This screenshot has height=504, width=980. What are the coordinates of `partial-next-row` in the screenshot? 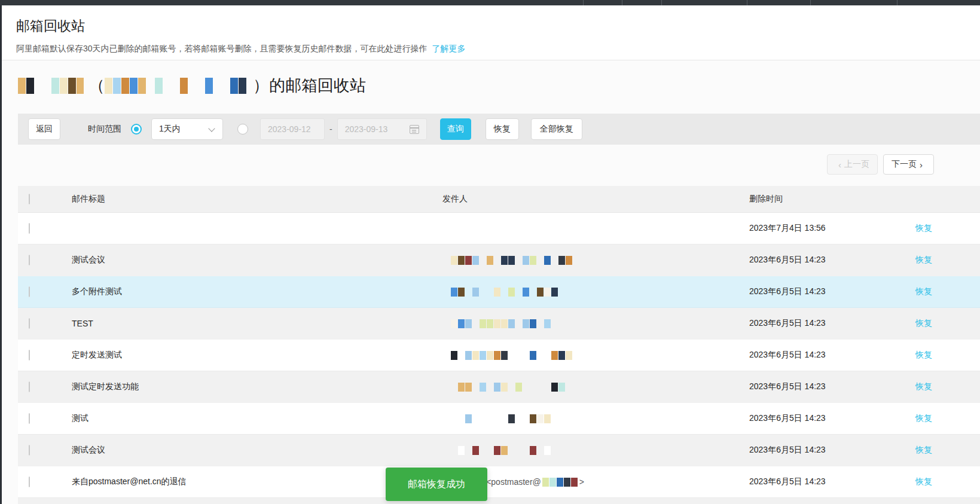 It's located at (499, 501).